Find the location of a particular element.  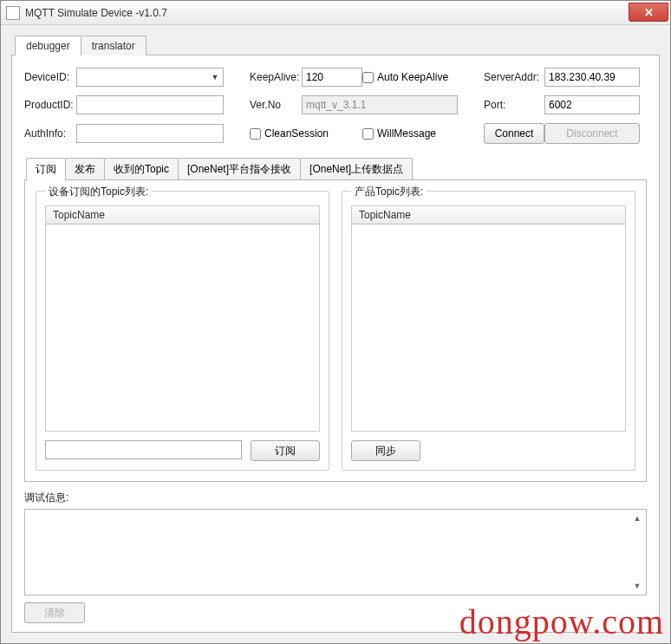

deviceid-input is located at coordinates (150, 77).